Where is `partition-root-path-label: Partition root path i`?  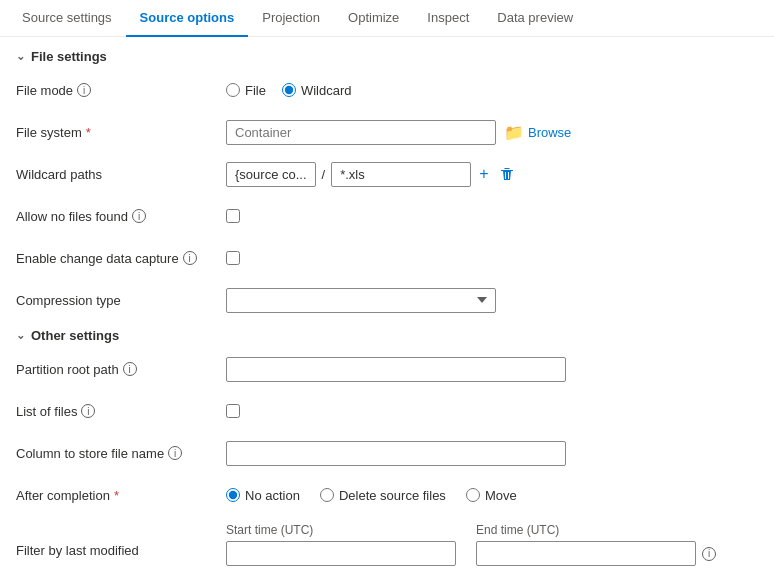
partition-root-path-label: Partition root path i is located at coordinates (121, 370).